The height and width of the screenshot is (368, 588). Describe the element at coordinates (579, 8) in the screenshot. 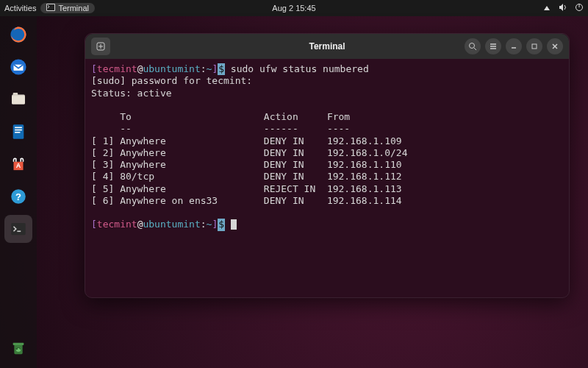

I see `power-icon` at that location.